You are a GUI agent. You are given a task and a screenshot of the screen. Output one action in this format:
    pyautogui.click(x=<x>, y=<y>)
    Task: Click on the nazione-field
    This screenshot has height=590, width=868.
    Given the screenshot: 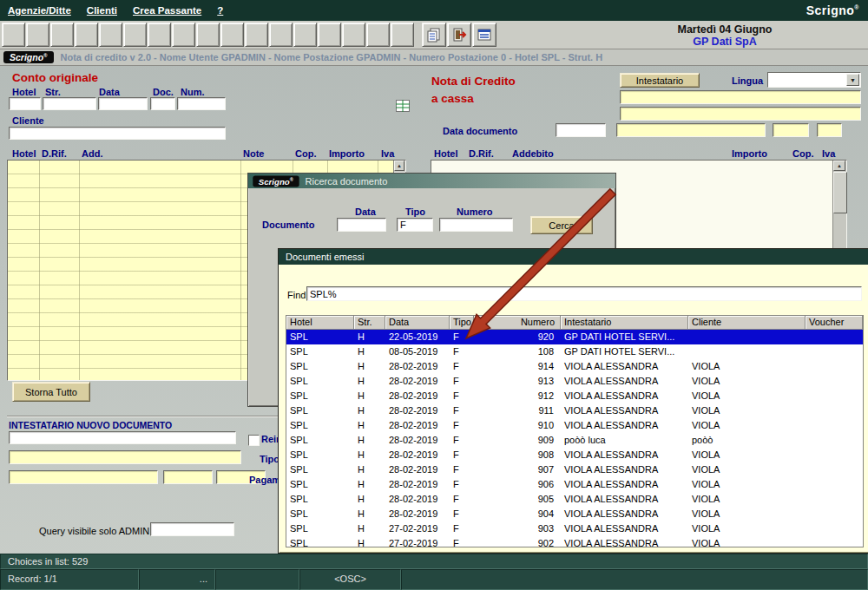 What is the action you would take?
    pyautogui.click(x=830, y=130)
    